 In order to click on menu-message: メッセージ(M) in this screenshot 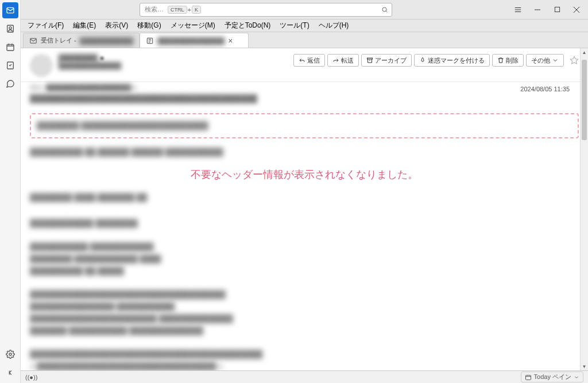, I will do `click(193, 25)`.